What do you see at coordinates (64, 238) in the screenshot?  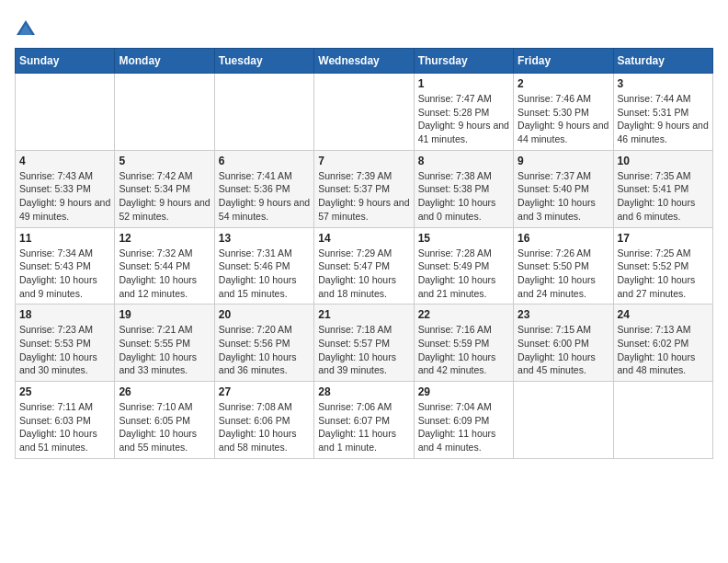 I see `day-number: 11` at bounding box center [64, 238].